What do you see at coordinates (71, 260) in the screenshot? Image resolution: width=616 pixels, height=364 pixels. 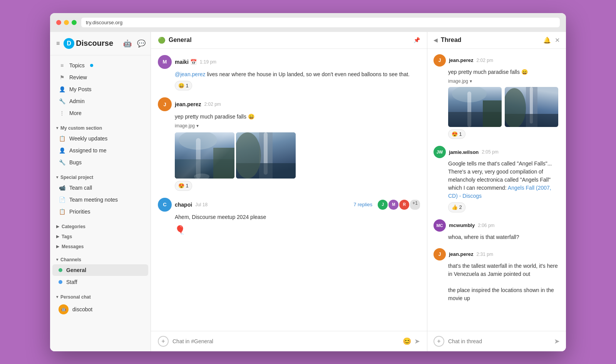 I see `channels-label: Channels` at bounding box center [71, 260].